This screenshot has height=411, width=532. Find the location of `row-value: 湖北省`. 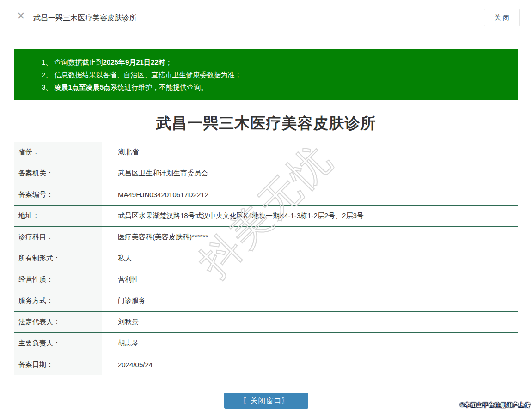

row-value: 湖北省 is located at coordinates (310, 152).